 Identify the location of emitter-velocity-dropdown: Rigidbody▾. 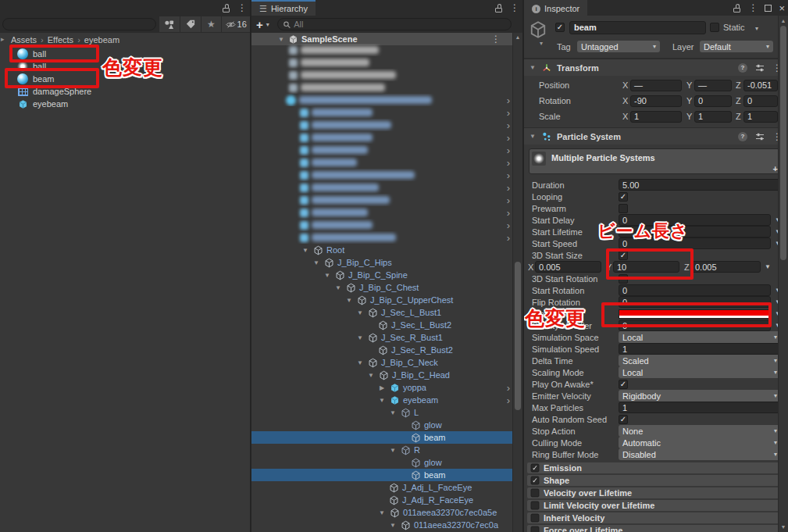
(700, 395).